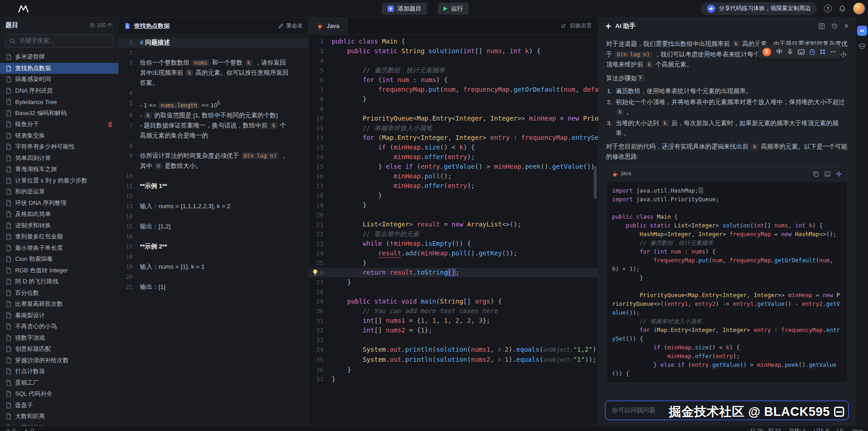  What do you see at coordinates (315, 272) in the screenshot?
I see `lightbulb-icon` at bounding box center [315, 272].